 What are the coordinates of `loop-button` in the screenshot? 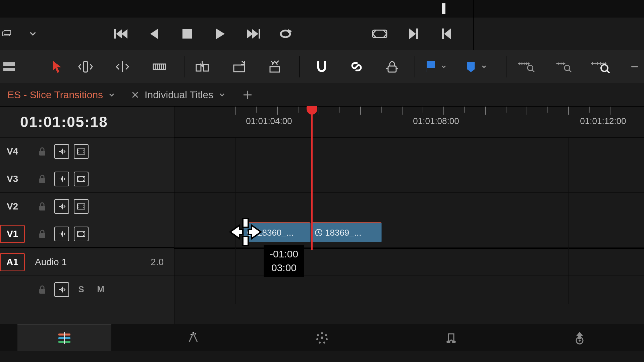 It's located at (286, 34).